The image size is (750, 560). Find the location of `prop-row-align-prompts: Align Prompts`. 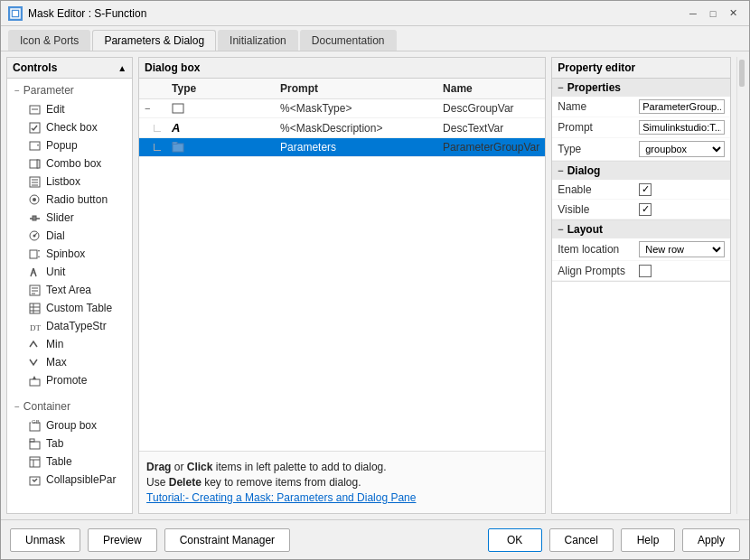

prop-row-align-prompts: Align Prompts is located at coordinates (642, 271).